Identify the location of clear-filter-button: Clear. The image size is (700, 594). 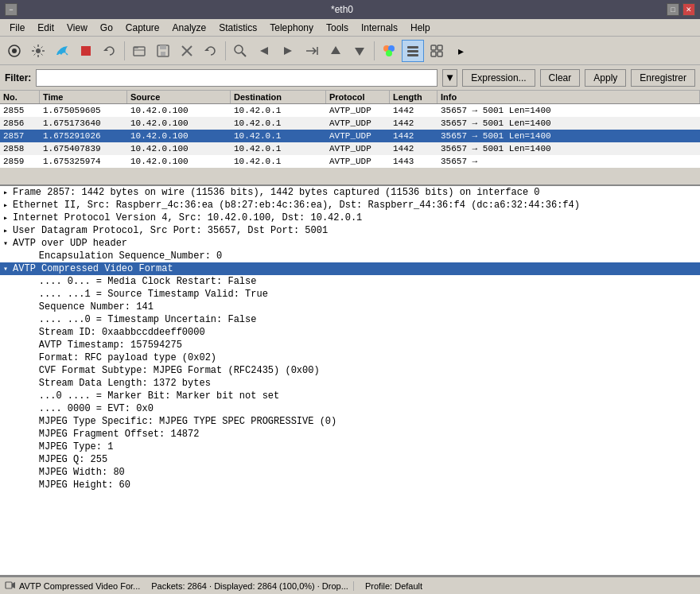
(560, 78).